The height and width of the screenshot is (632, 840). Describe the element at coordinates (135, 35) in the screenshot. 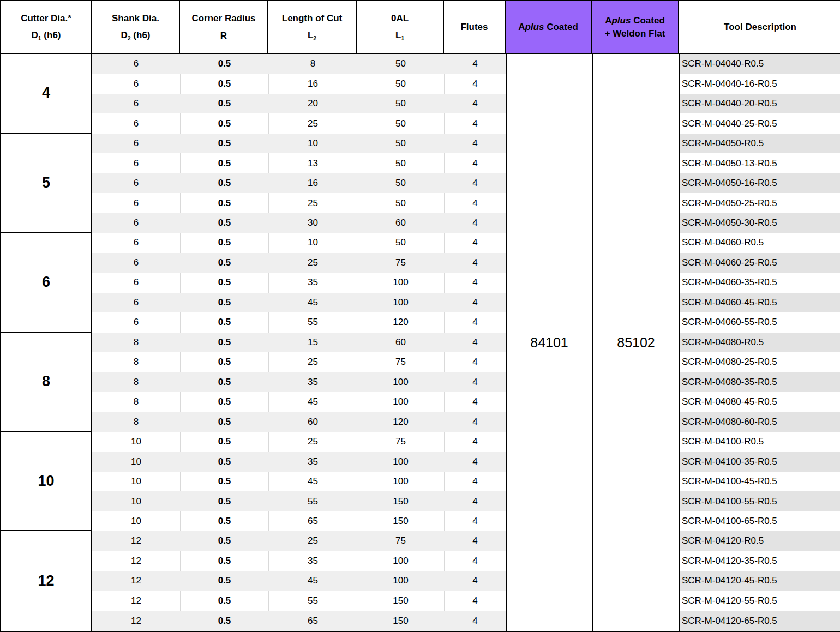

I see `header-line: D2 (h6)` at that location.